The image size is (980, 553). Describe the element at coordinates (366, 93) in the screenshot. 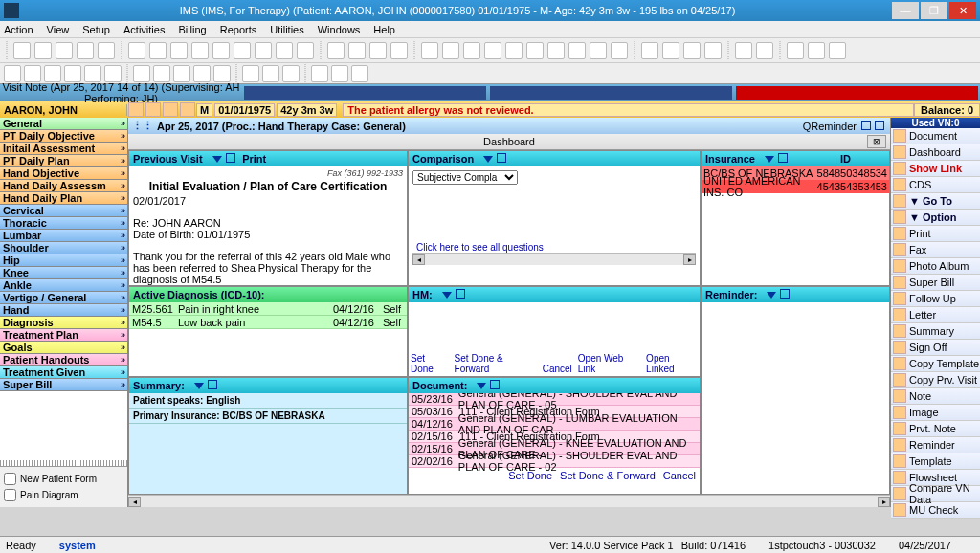

I see `visit-minimize-icon` at that location.